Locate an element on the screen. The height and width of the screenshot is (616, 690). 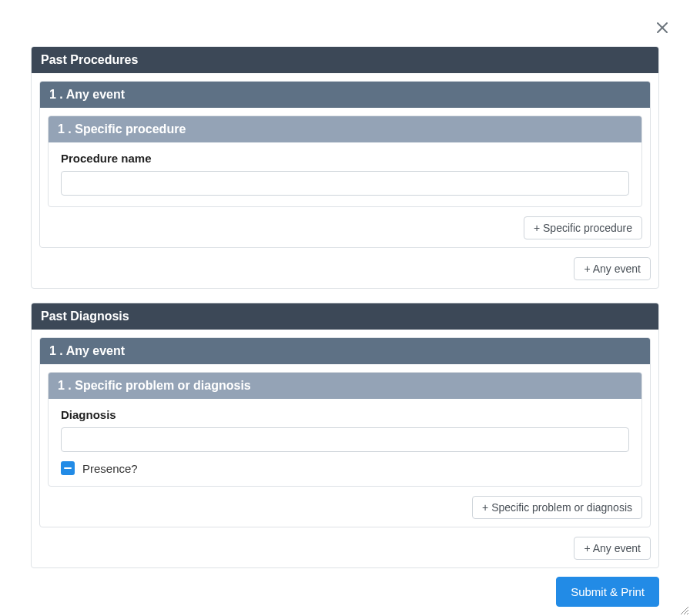
modal-footer: Submit & Print is located at coordinates (608, 591).